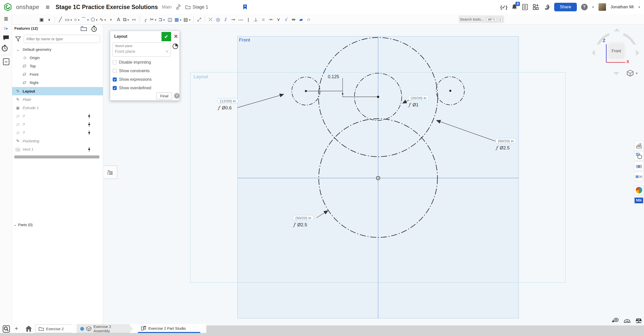 Image resolution: width=644 pixels, height=335 pixels. I want to click on tape-measure-icon, so click(616, 321).